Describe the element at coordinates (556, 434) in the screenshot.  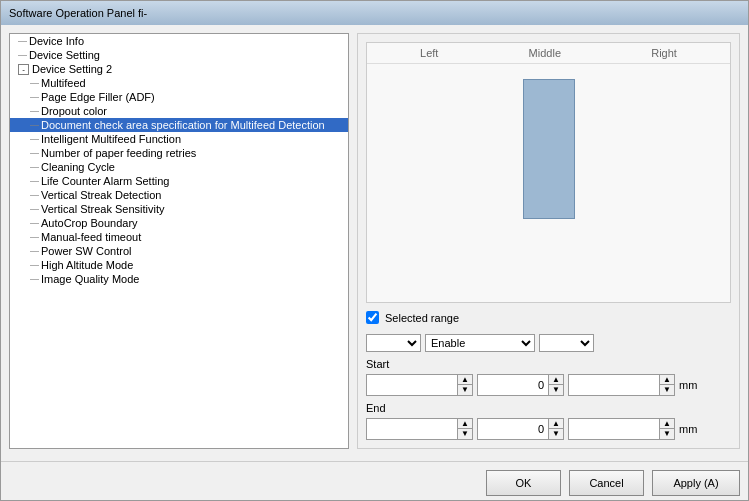
I see `end-down-mid: ▼` at that location.